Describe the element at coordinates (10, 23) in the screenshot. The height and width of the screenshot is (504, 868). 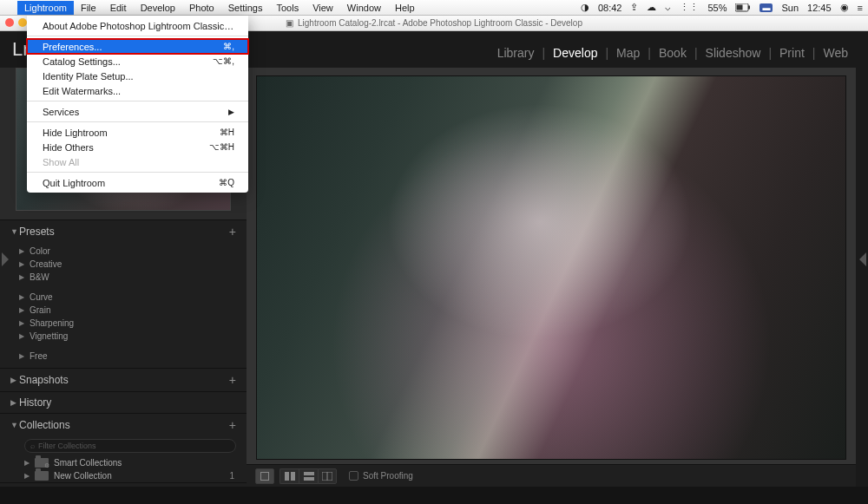
I see `close-window-icon` at that location.